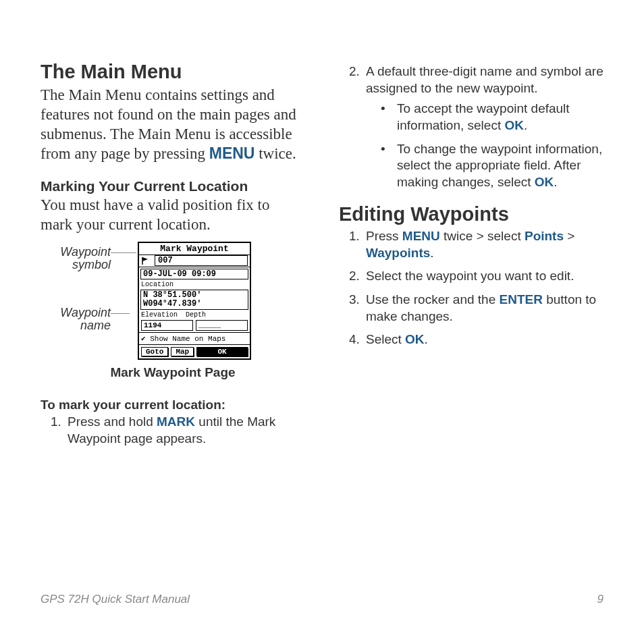  I want to click on text: To change the waypoint information, sele…, so click(500, 165).